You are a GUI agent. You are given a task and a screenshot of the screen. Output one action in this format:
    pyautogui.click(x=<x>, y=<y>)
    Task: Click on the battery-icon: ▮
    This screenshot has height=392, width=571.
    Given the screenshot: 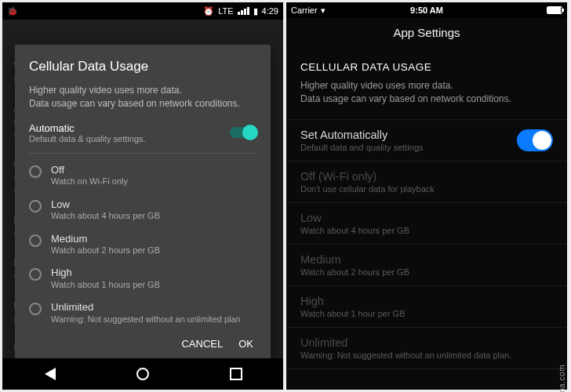 What is the action you would take?
    pyautogui.click(x=256, y=11)
    